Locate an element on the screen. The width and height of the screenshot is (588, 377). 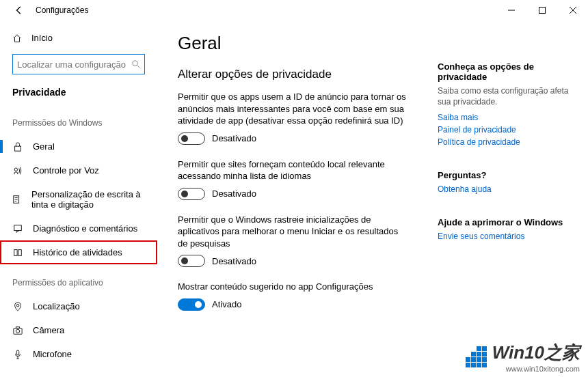
sidebar-item-label: Personalização de escrita à tinta e digi… is located at coordinates (88, 199).